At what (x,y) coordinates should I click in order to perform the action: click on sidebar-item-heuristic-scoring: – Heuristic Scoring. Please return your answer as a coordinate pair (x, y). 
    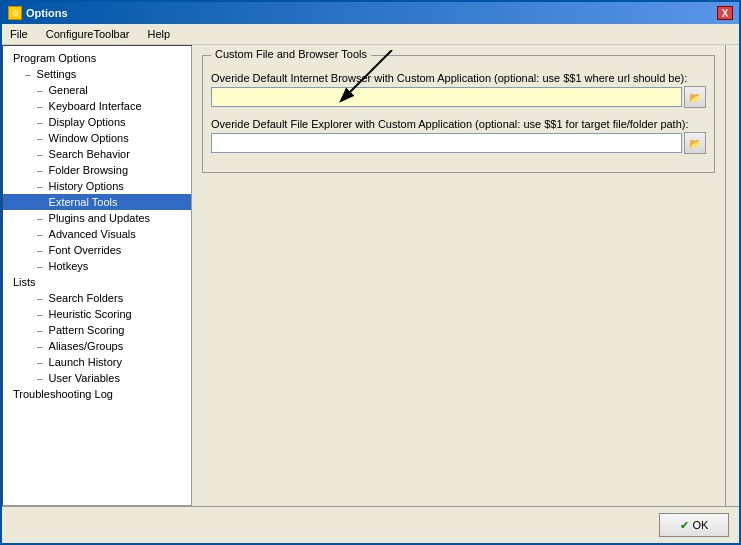
    Looking at the image, I should click on (97, 314).